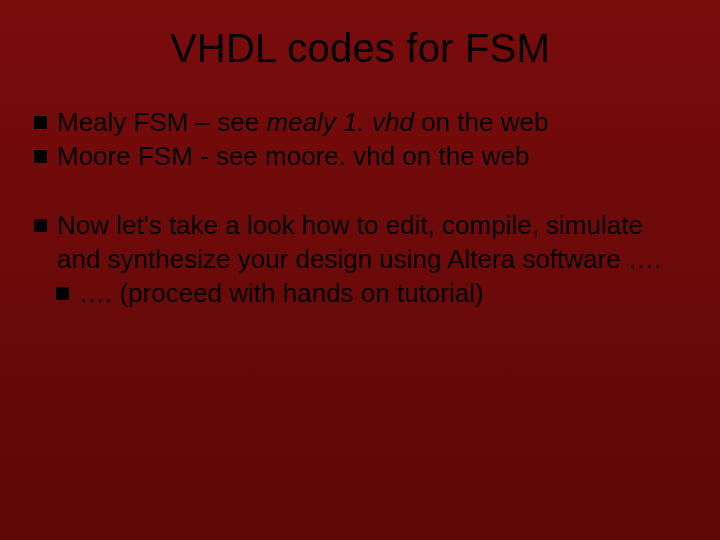 Image resolution: width=720 pixels, height=540 pixels. What do you see at coordinates (282, 293) in the screenshot?
I see `bullet-text: …. (proceed with hands on tutorial)` at bounding box center [282, 293].